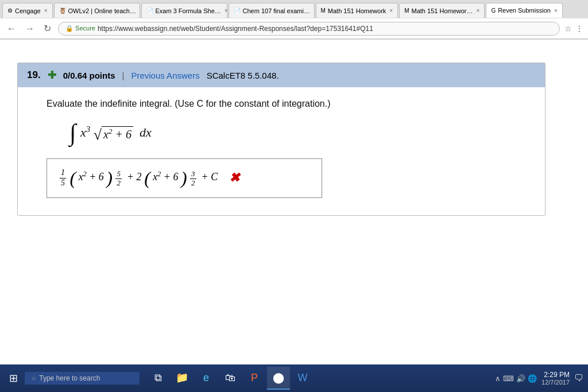 The height and width of the screenshot is (392, 588). I want to click on points-label: 0/0.64 points, so click(90, 76).